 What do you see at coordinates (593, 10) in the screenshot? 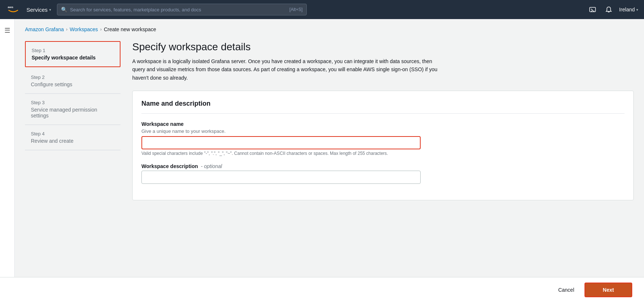
I see `terminal-icon` at bounding box center [593, 10].